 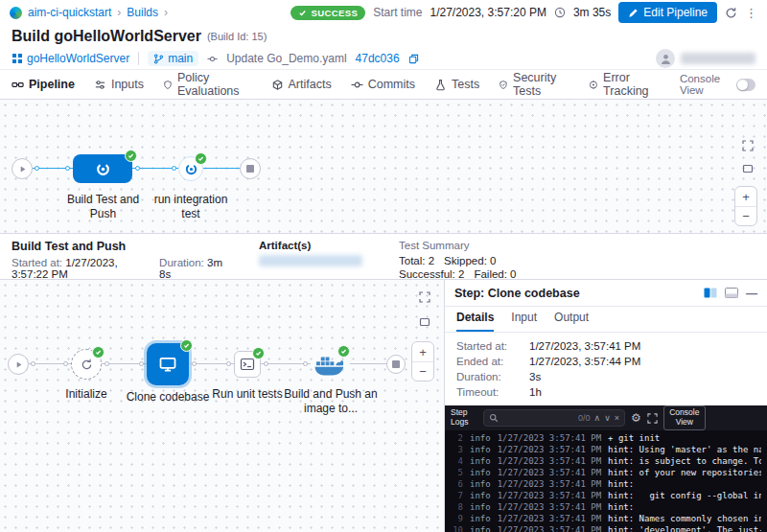 I want to click on stage-summary-title: Build Test and Push, so click(x=117, y=246).